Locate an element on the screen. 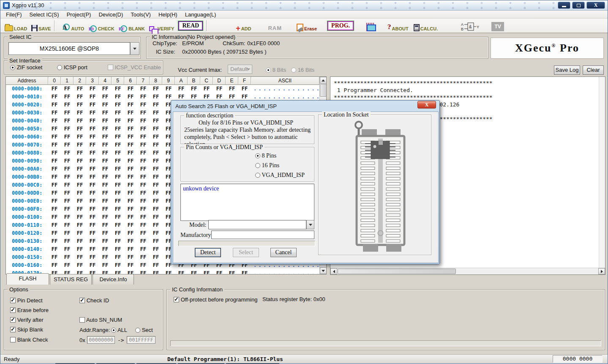 This screenshot has width=608, height=364. save-button: SAVE is located at coordinates (41, 26).